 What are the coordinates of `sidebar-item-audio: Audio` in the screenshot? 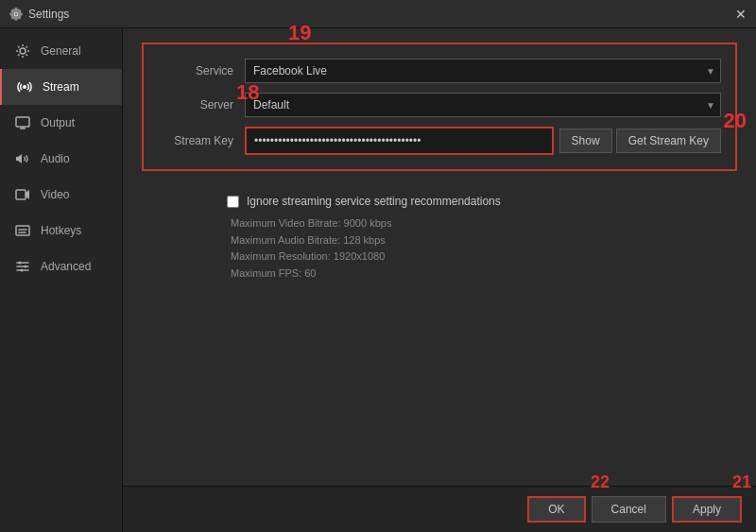 It's located at (60, 159).